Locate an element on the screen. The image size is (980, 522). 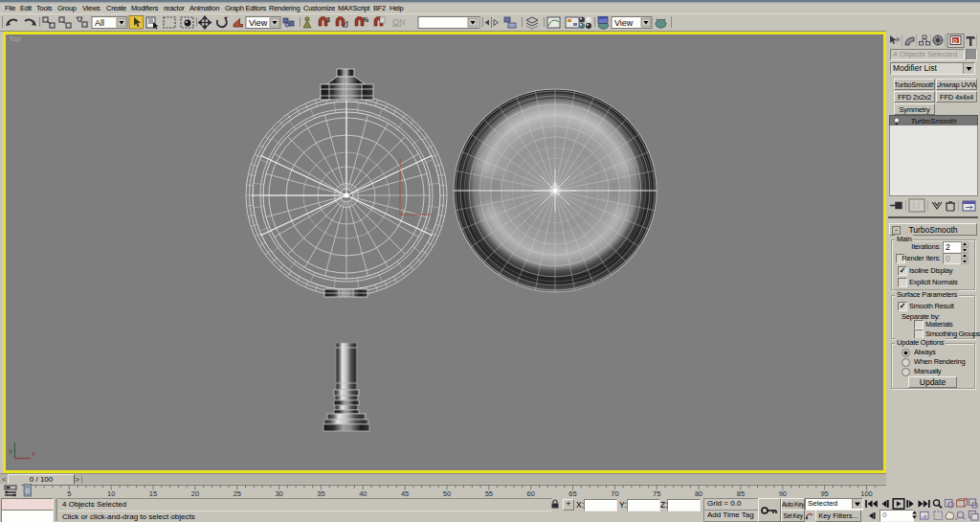
svg-text: 45 is located at coordinates (405, 493).